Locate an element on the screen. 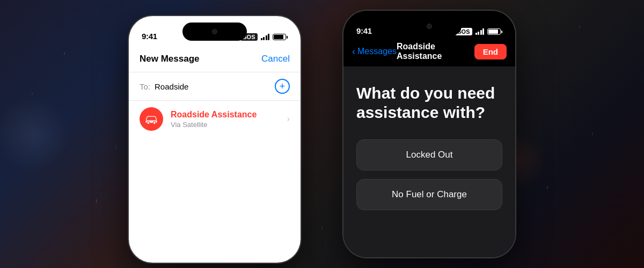 This screenshot has width=644, height=268. contact-name: Roadside Assistance is located at coordinates (225, 115).